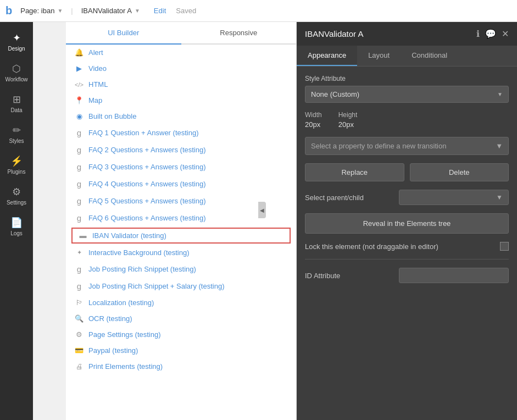  What do you see at coordinates (16, 226) in the screenshot?
I see `sidebar-item-logs: 📄 Logs` at bounding box center [16, 226].